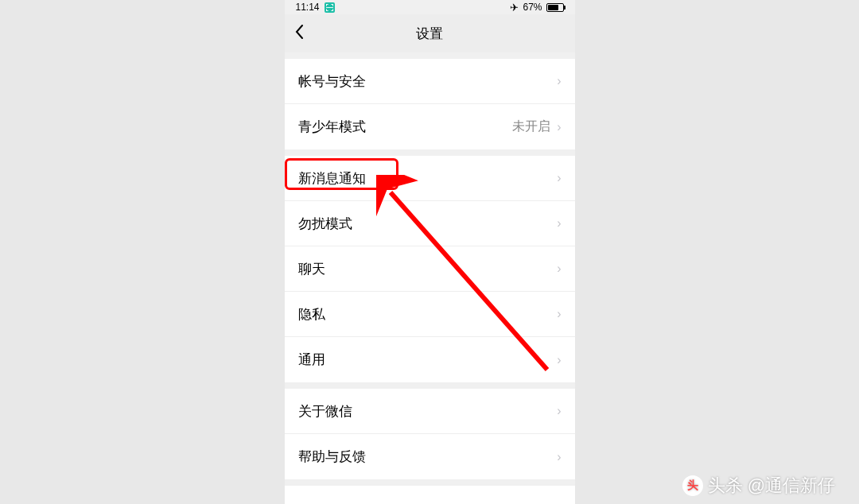  Describe the element at coordinates (430, 315) in the screenshot. I see `row-privacy: 隐私 ›` at that location.